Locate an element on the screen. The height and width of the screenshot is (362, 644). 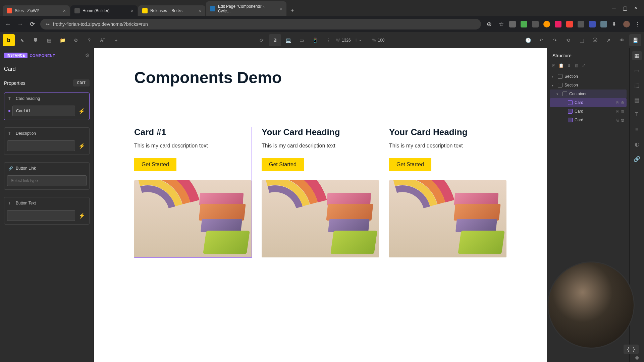
close-window-icon: × is located at coordinates (636, 8).